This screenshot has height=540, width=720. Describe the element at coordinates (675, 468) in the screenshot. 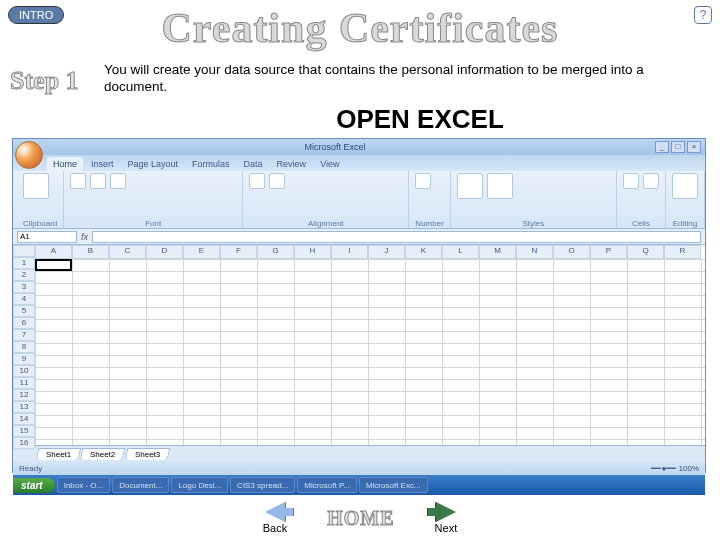

I see `zoom-slider: ━━●━━ 100%` at that location.